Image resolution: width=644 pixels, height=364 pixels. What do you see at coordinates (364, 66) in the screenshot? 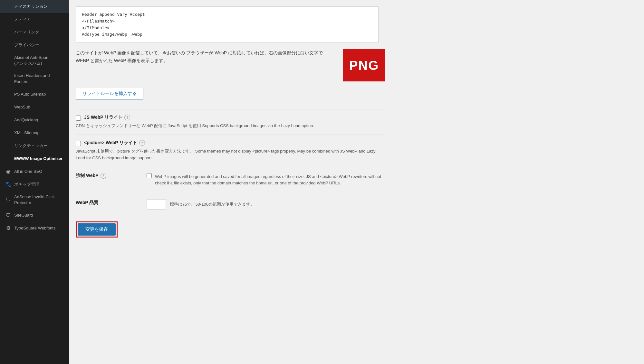
I see `png-badge-label: PNG` at bounding box center [364, 66].